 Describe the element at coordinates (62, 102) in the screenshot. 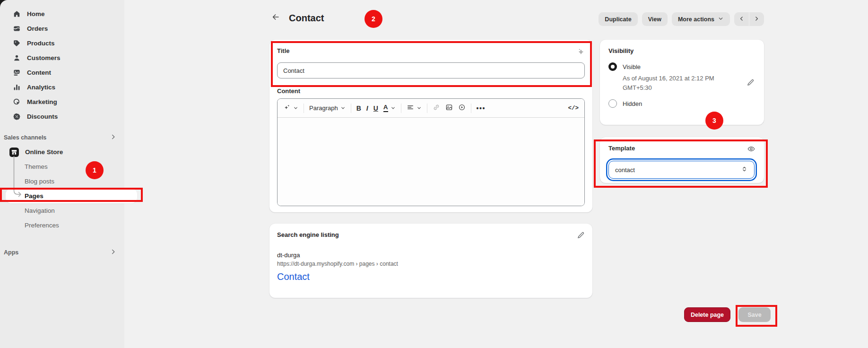

I see `sidebar-item-marketing: Marketing` at that location.